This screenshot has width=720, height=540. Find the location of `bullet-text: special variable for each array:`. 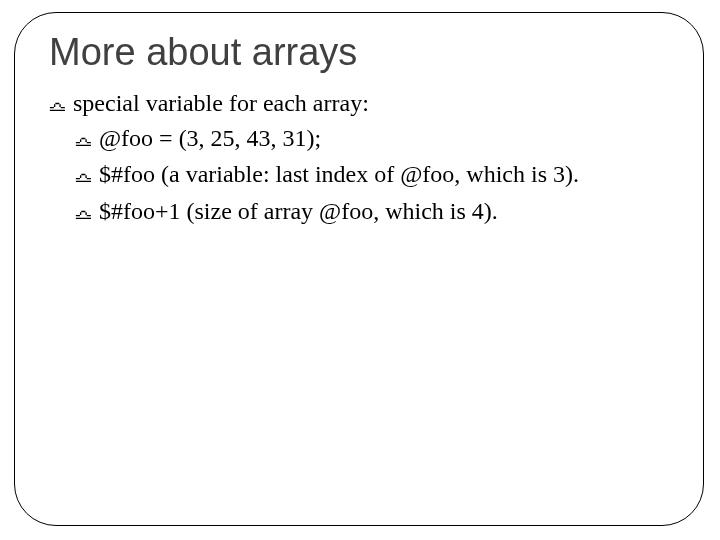

bullet-text: special variable for each array: is located at coordinates (221, 103).